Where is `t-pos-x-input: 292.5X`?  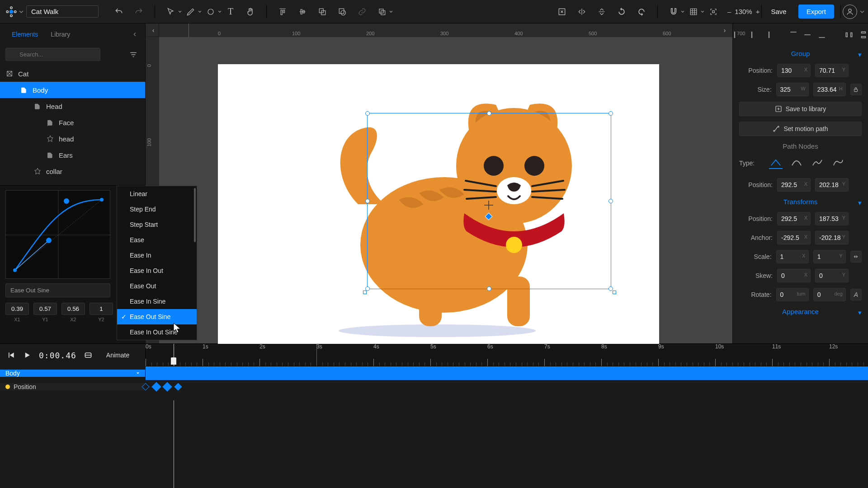 t-pos-x-input: 292.5X is located at coordinates (794, 219).